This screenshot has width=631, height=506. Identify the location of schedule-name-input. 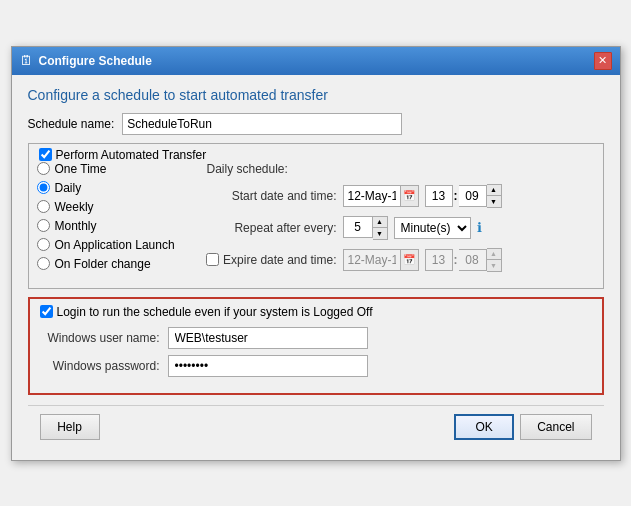
(262, 124).